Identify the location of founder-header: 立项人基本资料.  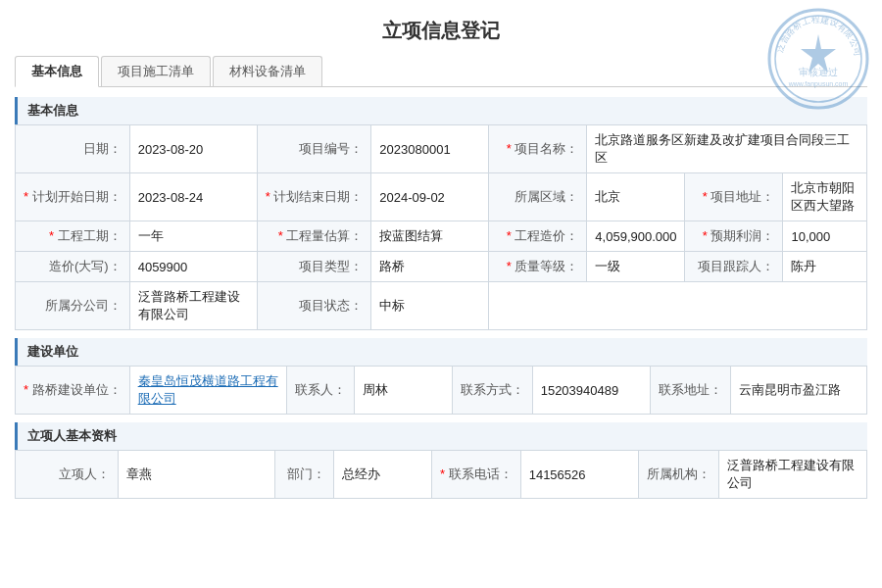
(441, 436).